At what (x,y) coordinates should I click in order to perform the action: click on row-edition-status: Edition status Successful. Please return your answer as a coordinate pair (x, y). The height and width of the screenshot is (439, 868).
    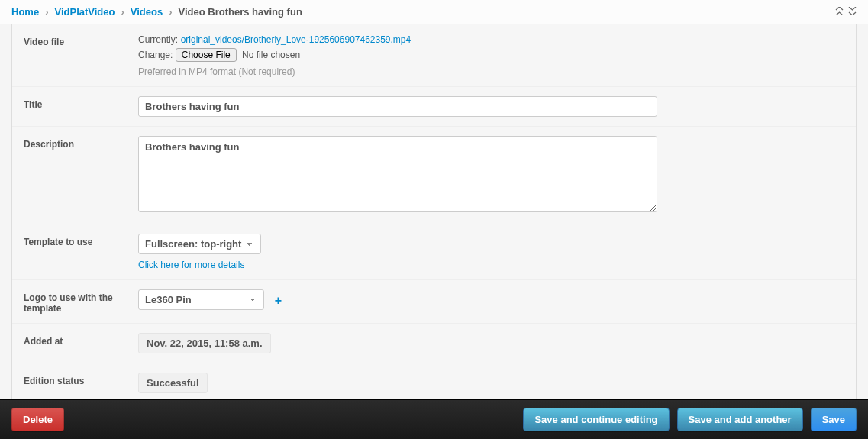
    Looking at the image, I should click on (434, 383).